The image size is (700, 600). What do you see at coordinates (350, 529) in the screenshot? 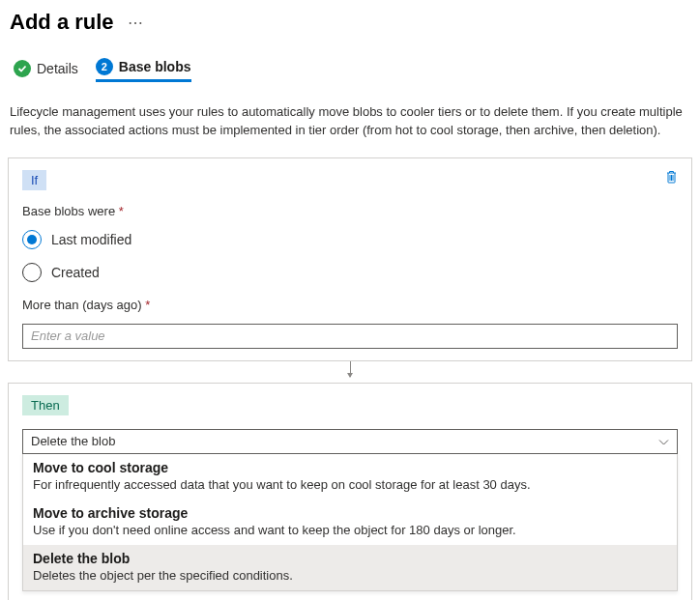
I see `option-desc: Use if you don't need online access and …` at bounding box center [350, 529].